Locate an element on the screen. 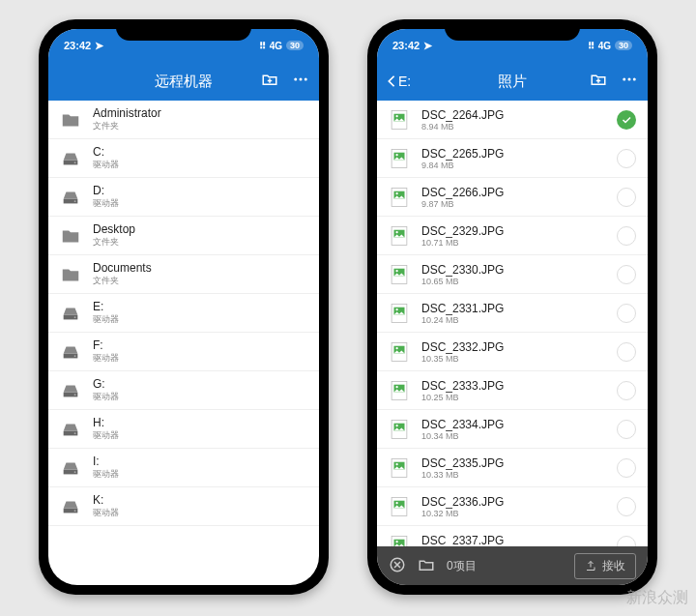  list-item: Documents文件夹 is located at coordinates (184, 275).